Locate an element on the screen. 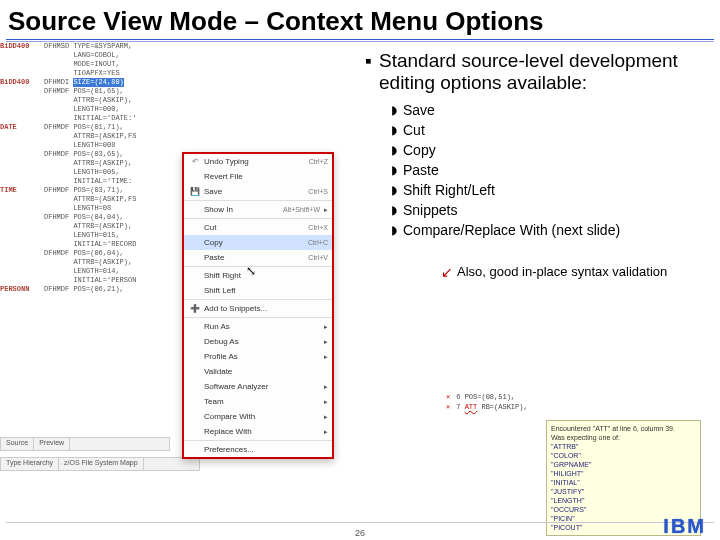  title-rule is located at coordinates (360, 40).